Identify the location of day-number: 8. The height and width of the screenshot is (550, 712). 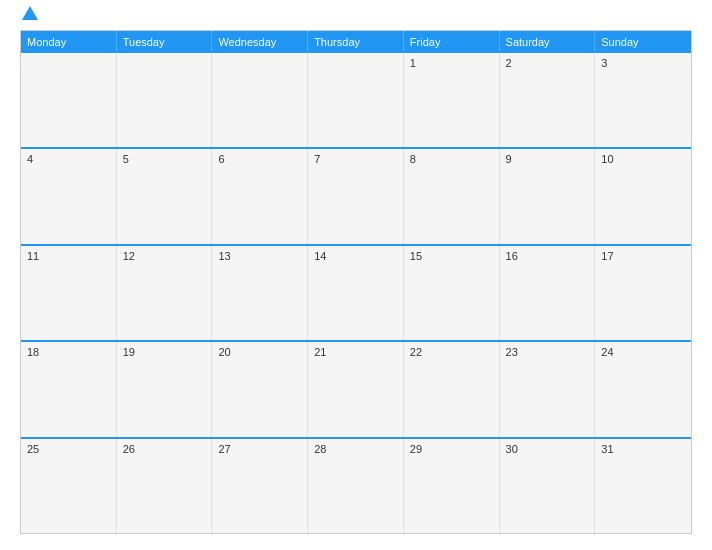
(452, 159).